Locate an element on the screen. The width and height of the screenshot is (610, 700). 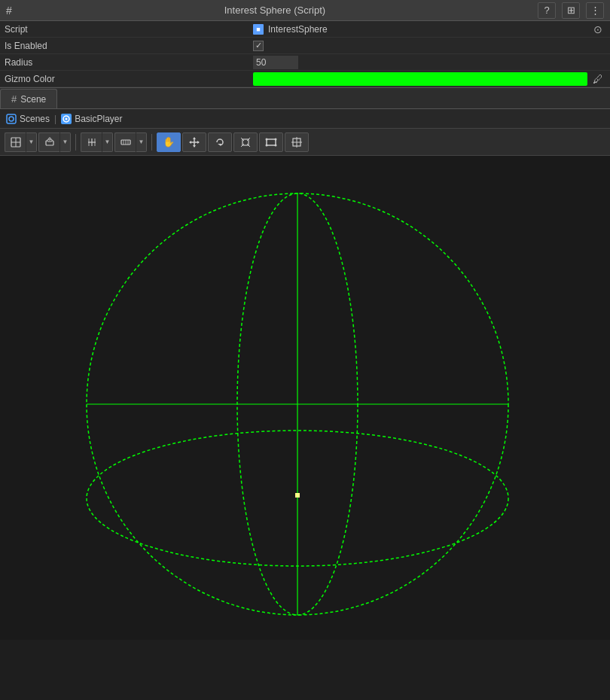
scale-tool-button is located at coordinates (246, 142).